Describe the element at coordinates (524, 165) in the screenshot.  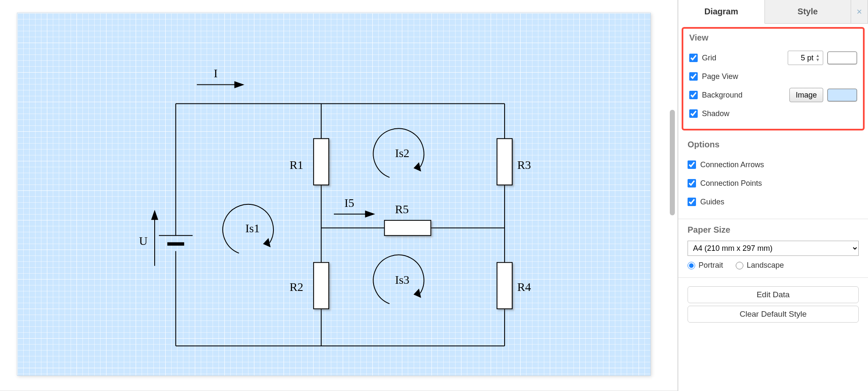
I see `label-R3: R3` at that location.